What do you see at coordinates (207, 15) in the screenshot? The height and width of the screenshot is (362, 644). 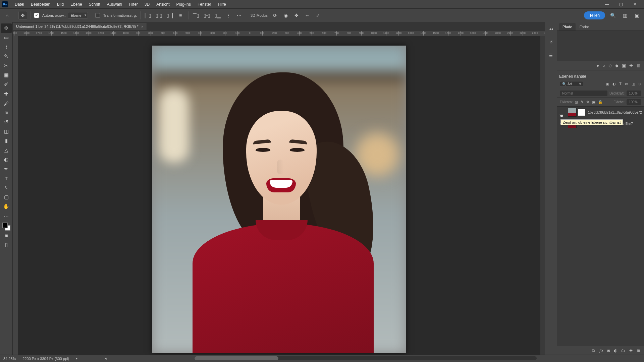 I see `align-center-v-icon: ▯-▯` at bounding box center [207, 15].